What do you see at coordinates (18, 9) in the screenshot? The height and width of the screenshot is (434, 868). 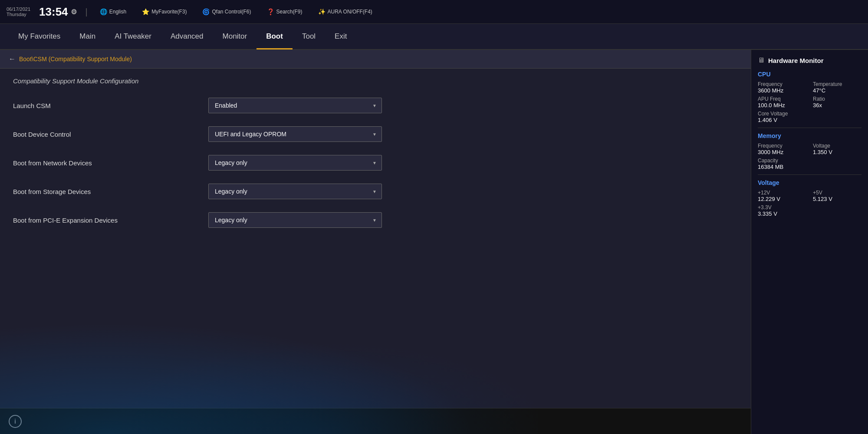 I see `date-display: 06/17/2021` at bounding box center [18, 9].